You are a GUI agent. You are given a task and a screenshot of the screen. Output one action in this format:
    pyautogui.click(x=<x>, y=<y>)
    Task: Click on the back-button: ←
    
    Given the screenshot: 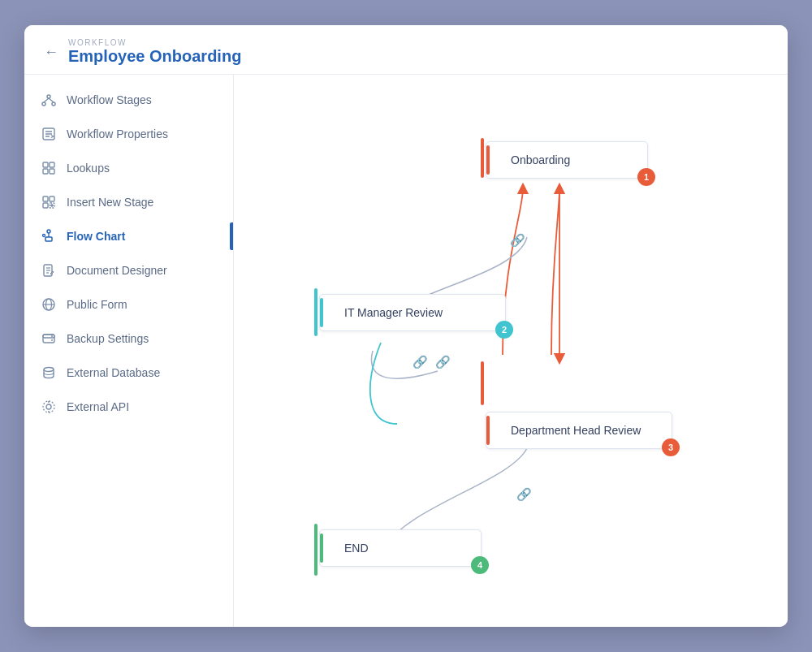 What is the action you would take?
    pyautogui.click(x=51, y=52)
    